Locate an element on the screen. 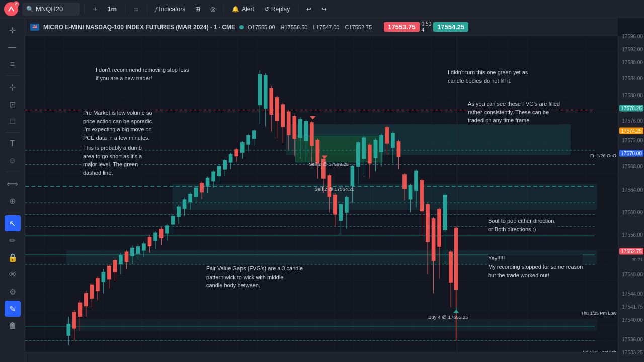  cursor-tool: ↖ is located at coordinates (13, 223).